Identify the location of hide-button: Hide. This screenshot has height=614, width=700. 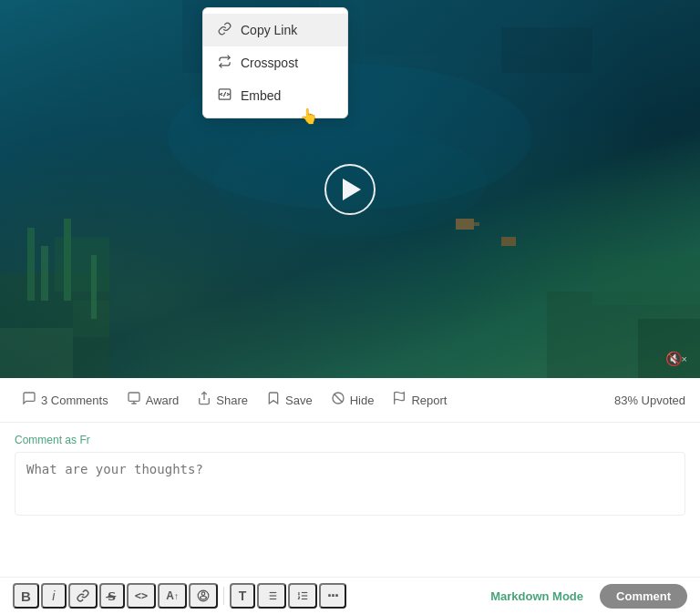
(353, 400).